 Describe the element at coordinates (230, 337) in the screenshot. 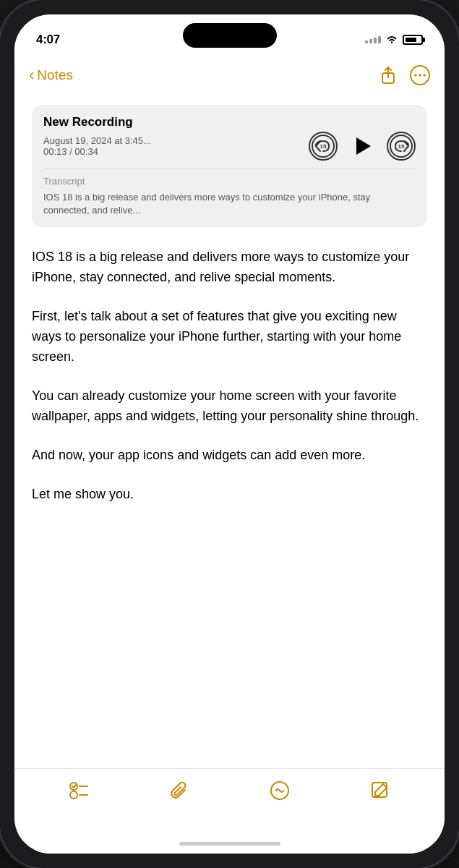

I see `note-paragraph-2: First, let's talk about a set of feature…` at that location.